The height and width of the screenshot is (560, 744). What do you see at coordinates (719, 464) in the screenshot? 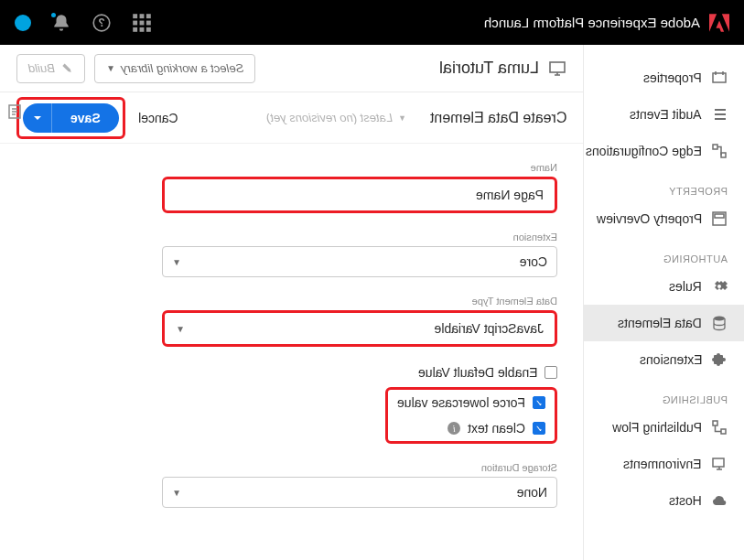
I see `environments-icon` at bounding box center [719, 464].